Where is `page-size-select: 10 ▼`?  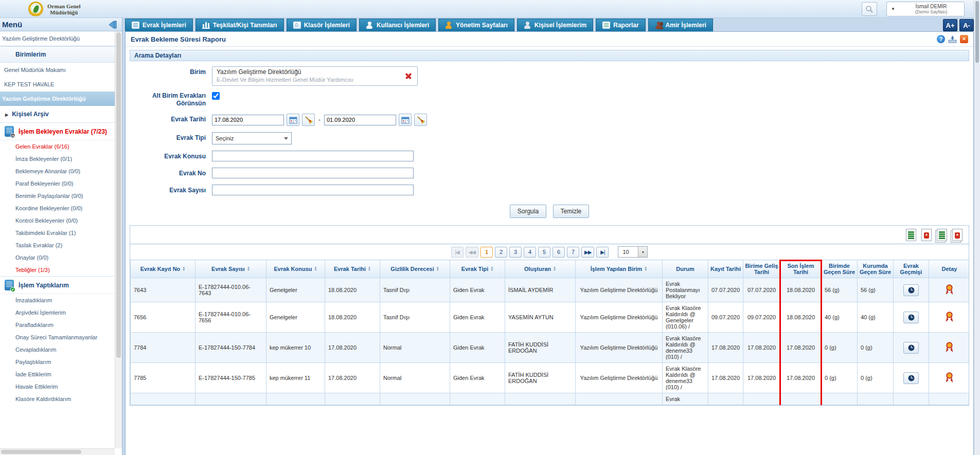
page-size-select: 10 ▼ is located at coordinates (633, 252).